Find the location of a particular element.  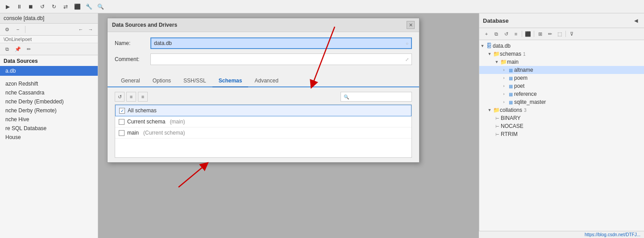

rt-sql-btn: ⬚ is located at coordinates (560, 34).